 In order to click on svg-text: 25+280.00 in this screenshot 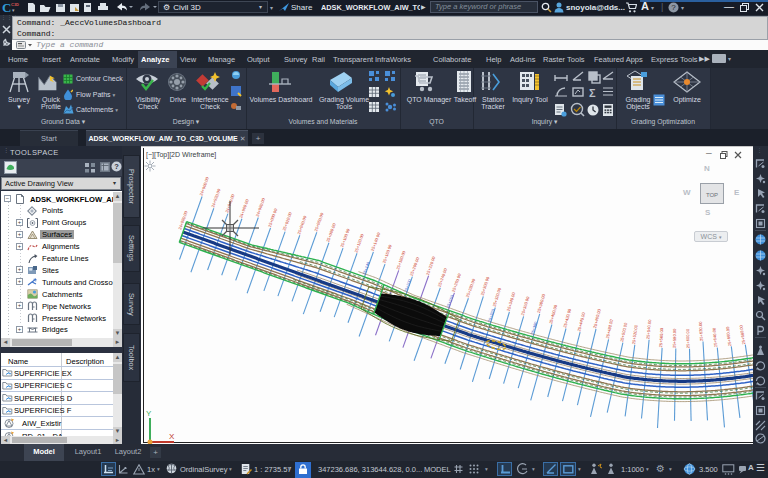, I will do `click(471, 288)`.